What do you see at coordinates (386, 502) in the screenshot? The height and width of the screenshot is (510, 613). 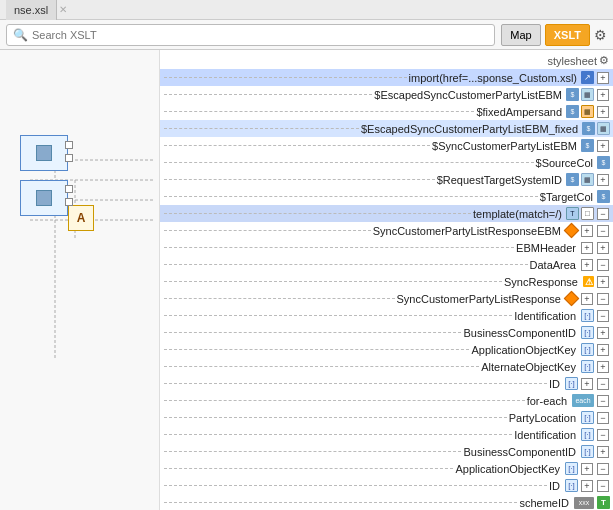 I see `tree-row: schemeID xxx T` at bounding box center [386, 502].